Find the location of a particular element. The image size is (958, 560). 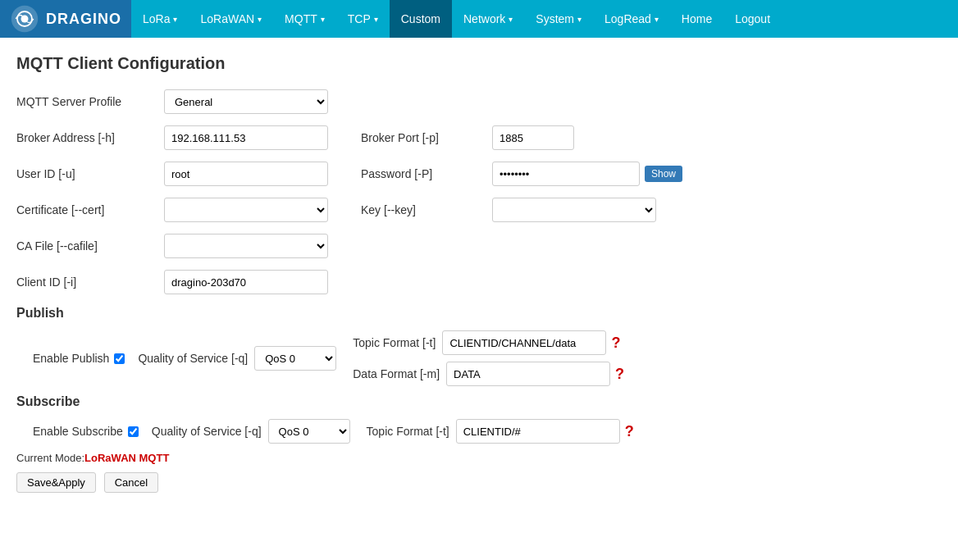

password-input is located at coordinates (566, 174).